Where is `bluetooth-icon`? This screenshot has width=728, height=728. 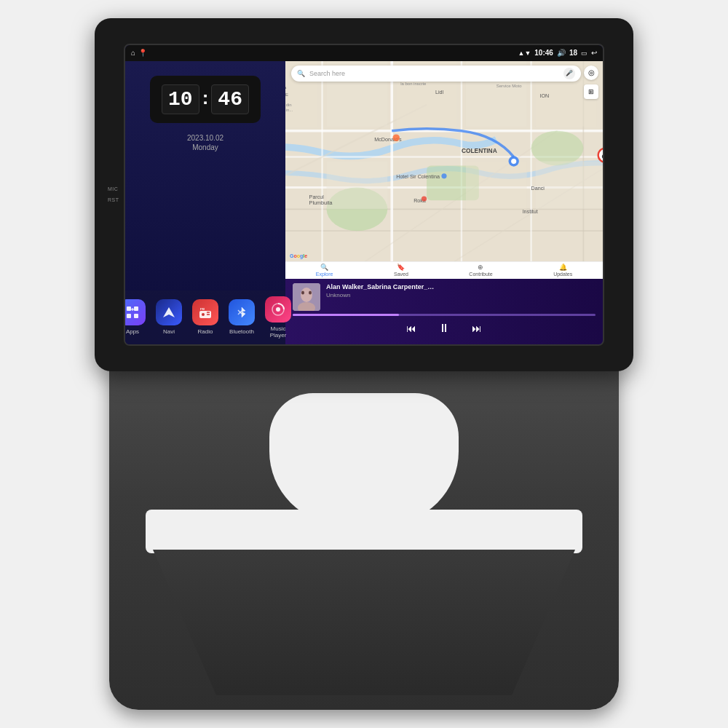 bluetooth-icon is located at coordinates (242, 312).